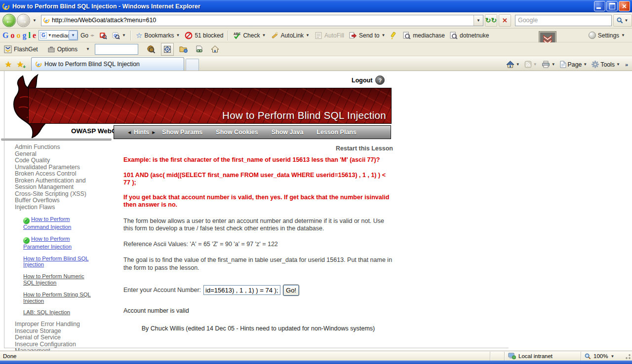 This screenshot has height=364, width=632. I want to click on spellcheck-button: ABC Check▼, so click(249, 36).